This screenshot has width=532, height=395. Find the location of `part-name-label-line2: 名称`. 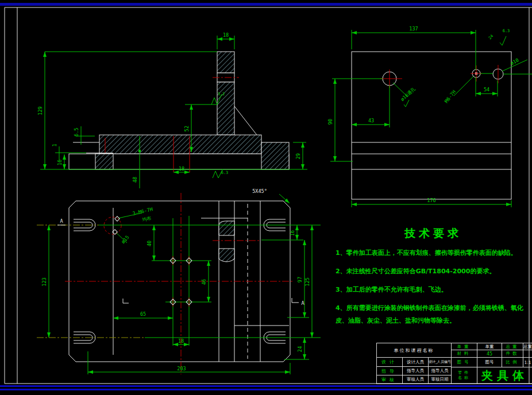

part-name-label-line2: 名称 is located at coordinates (464, 378).